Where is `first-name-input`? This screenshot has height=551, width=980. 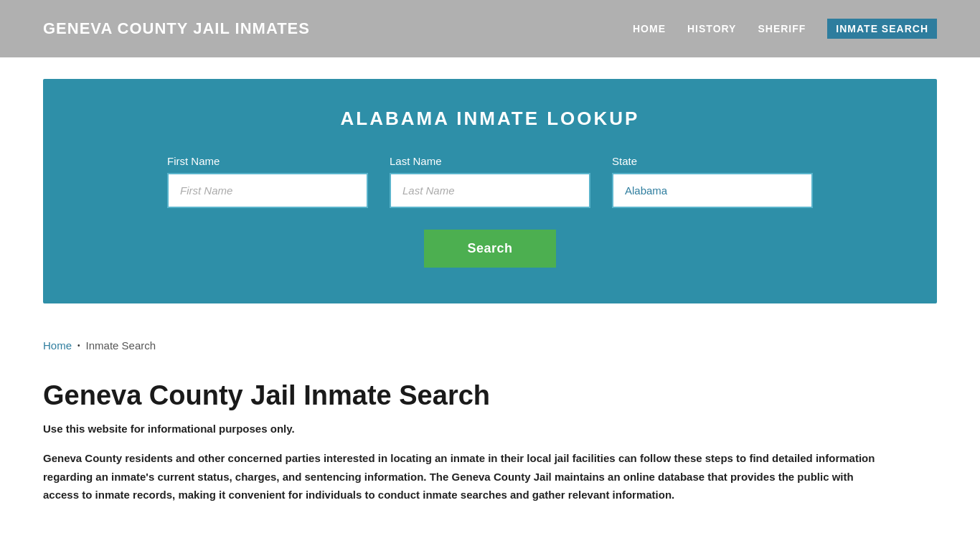 first-name-input is located at coordinates (268, 191).